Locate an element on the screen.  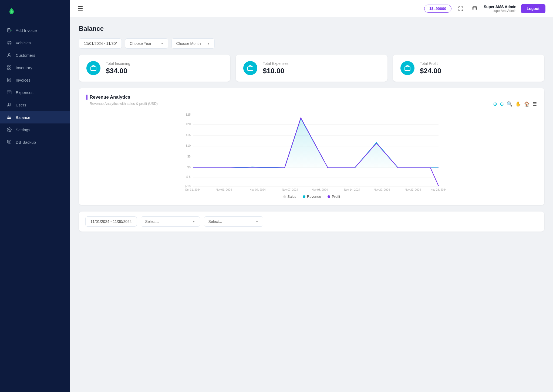
user-name: Super AMS Admin is located at coordinates (500, 7).